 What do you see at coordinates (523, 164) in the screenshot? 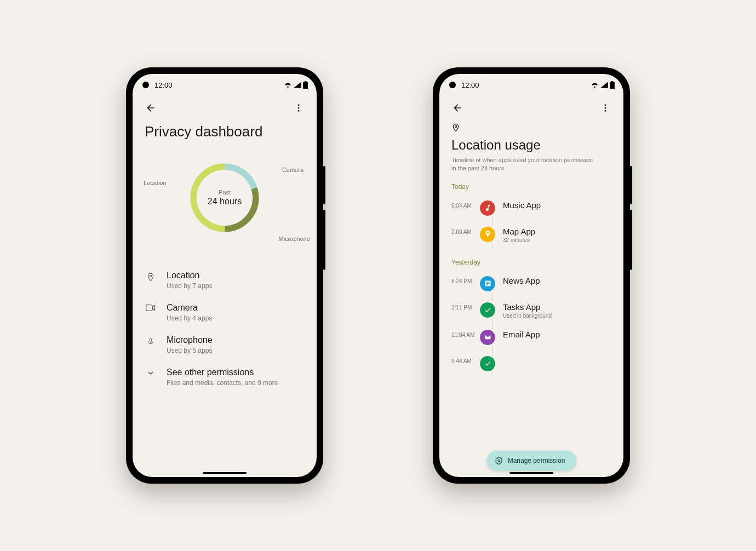
I see `page-subtitle: Timeline of when apps used your location…` at bounding box center [523, 164].